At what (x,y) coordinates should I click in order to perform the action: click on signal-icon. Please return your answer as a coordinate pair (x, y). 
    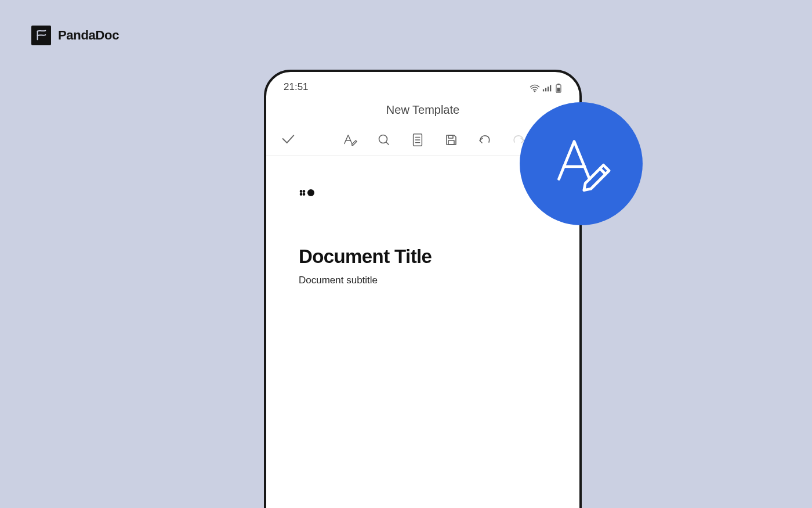
    Looking at the image, I should click on (548, 88).